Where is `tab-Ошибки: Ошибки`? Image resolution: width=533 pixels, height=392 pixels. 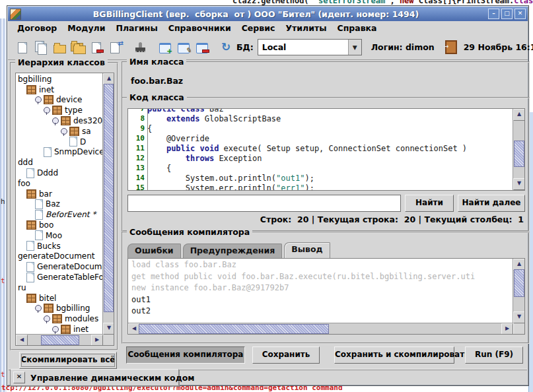
tab-Ошибки: Ошибки is located at coordinates (155, 251).